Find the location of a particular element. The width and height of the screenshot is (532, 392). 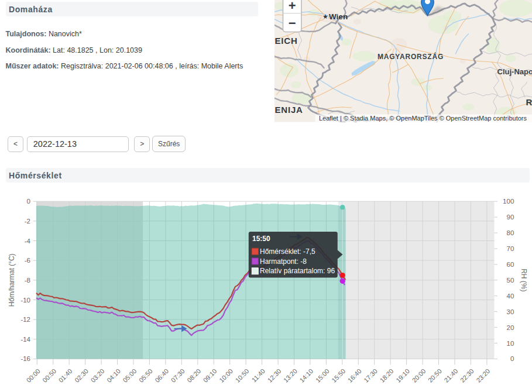

svg-text: 20:50 is located at coordinates (435, 376).